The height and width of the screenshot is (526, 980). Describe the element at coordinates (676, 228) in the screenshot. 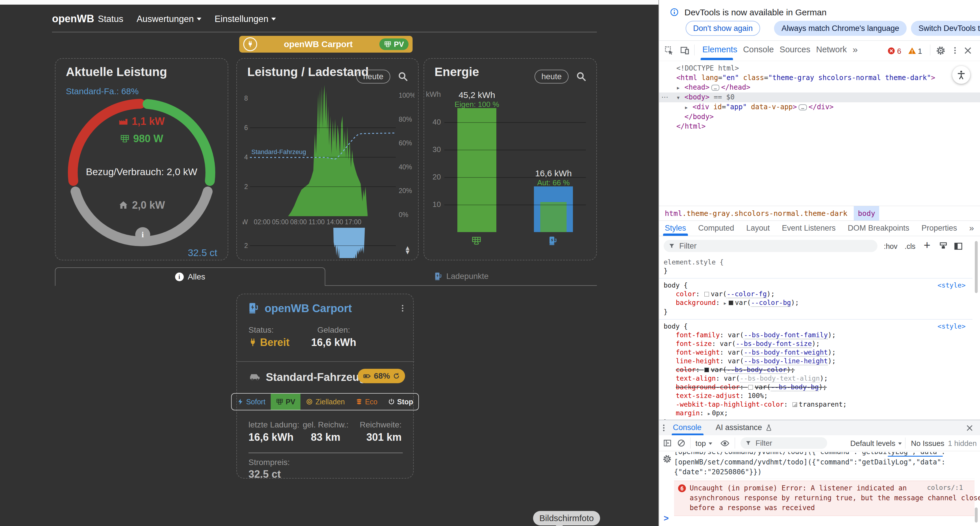

I see `tab-styles: Styles` at that location.